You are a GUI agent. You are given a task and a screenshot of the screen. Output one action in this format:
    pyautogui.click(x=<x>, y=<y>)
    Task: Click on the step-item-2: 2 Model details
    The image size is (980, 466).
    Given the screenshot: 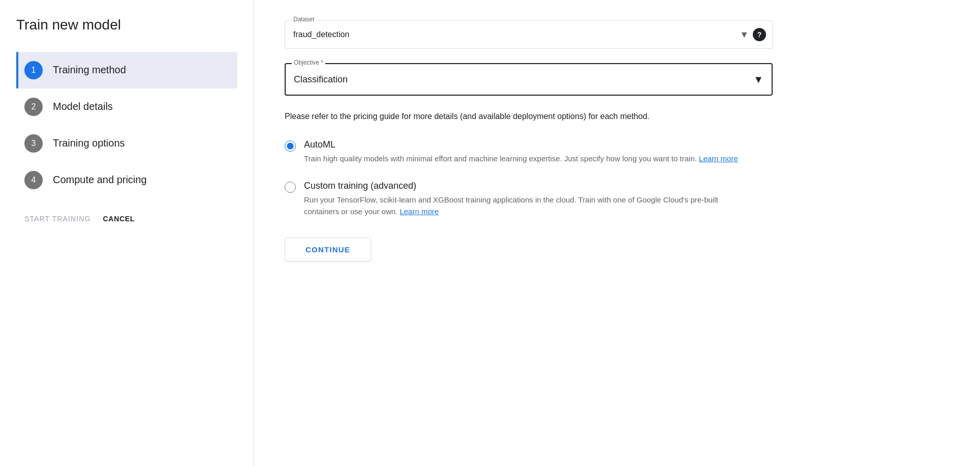 What is the action you would take?
    pyautogui.click(x=127, y=107)
    